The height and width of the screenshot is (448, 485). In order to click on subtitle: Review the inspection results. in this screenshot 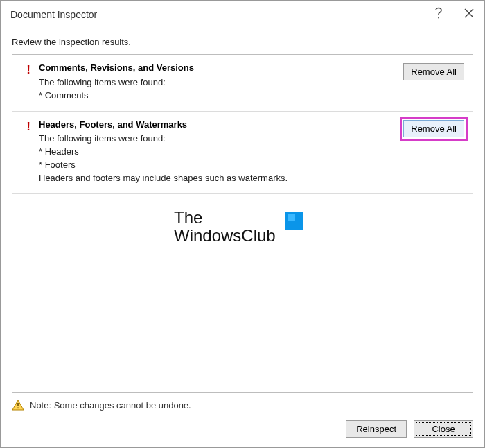, I will do `click(242, 42)`.